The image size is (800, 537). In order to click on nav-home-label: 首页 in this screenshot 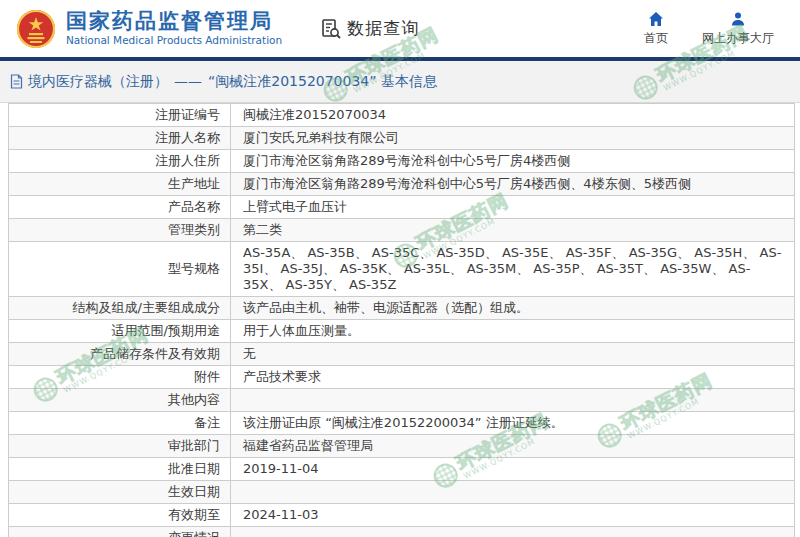, I will do `click(656, 38)`.